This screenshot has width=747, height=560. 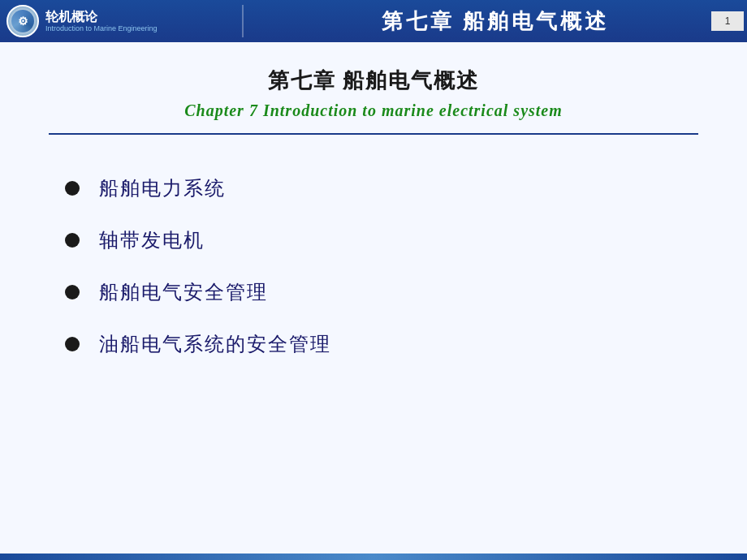 I want to click on logo-title-cn: 轮机概论, so click(x=101, y=16).